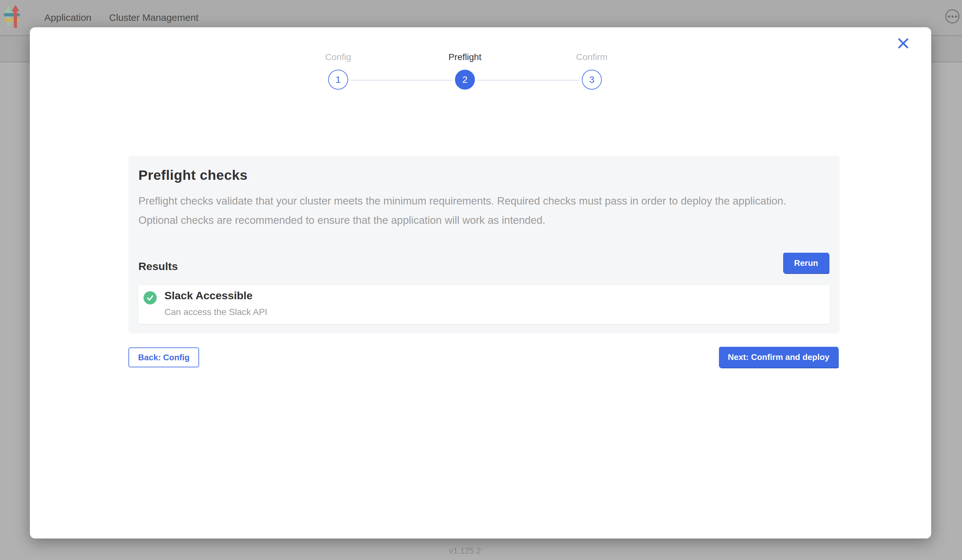 Image resolution: width=962 pixels, height=560 pixels. Describe the element at coordinates (952, 16) in the screenshot. I see `ellipsis-circle-icon` at that location.